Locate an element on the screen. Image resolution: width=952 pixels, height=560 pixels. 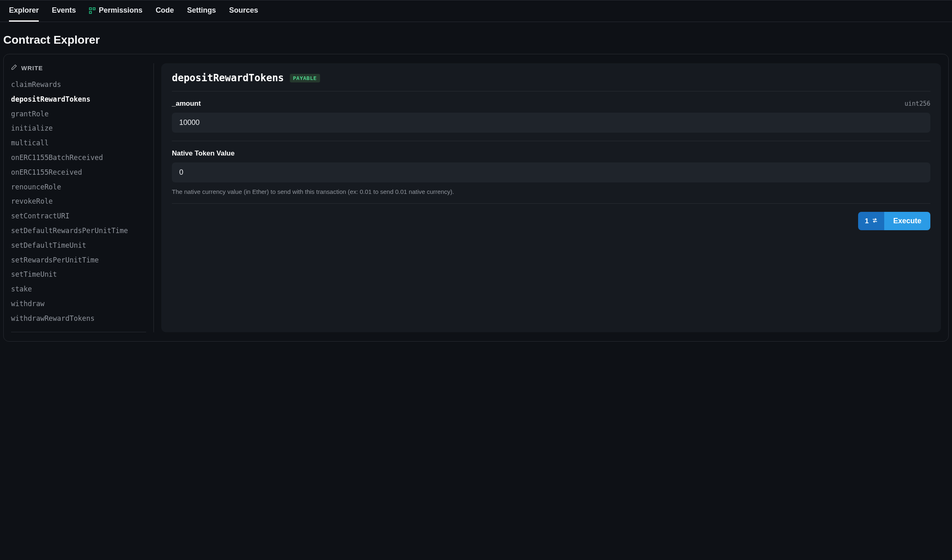
execute-group: 1 Execute is located at coordinates (894, 221).